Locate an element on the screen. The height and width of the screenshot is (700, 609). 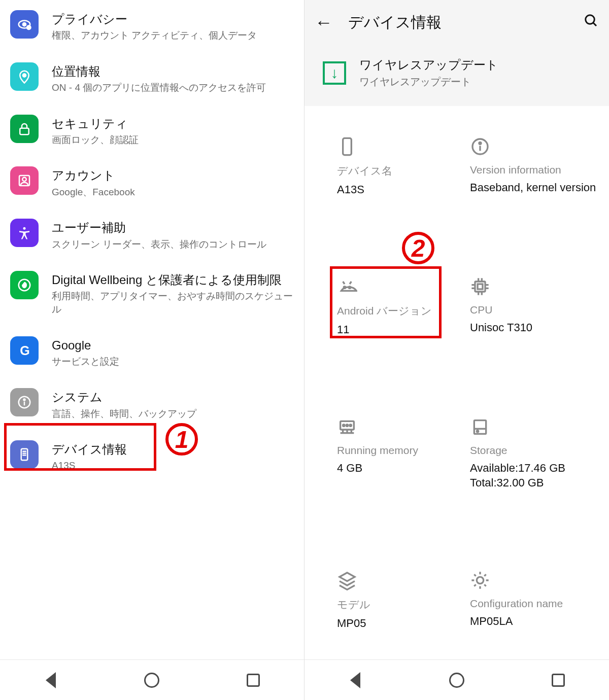
cpu-icon is located at coordinates (480, 287).